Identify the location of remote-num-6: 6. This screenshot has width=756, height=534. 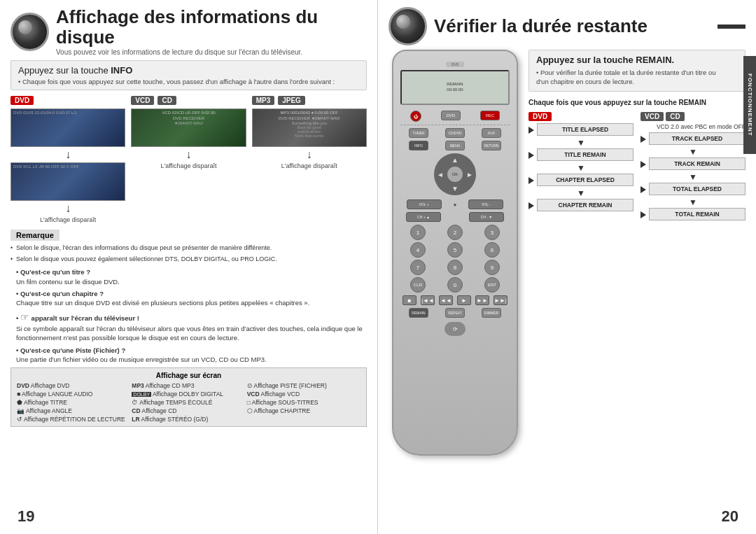
(492, 250).